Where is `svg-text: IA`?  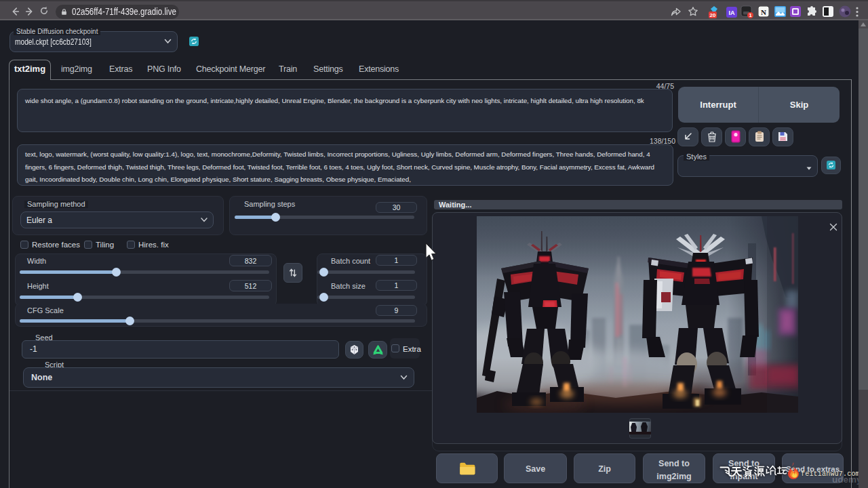 svg-text: IA is located at coordinates (732, 13).